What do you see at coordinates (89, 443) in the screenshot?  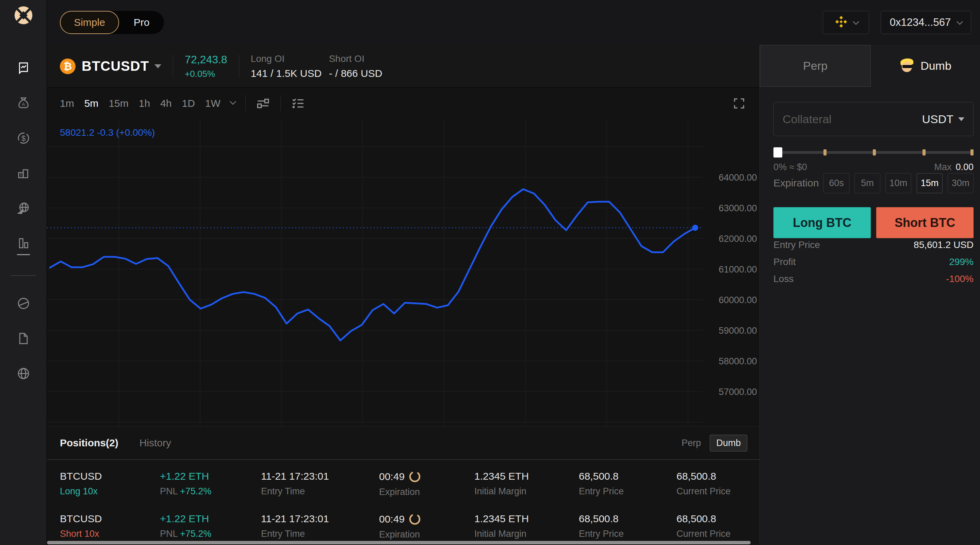 I see `tab-positions: Positions(2)` at bounding box center [89, 443].